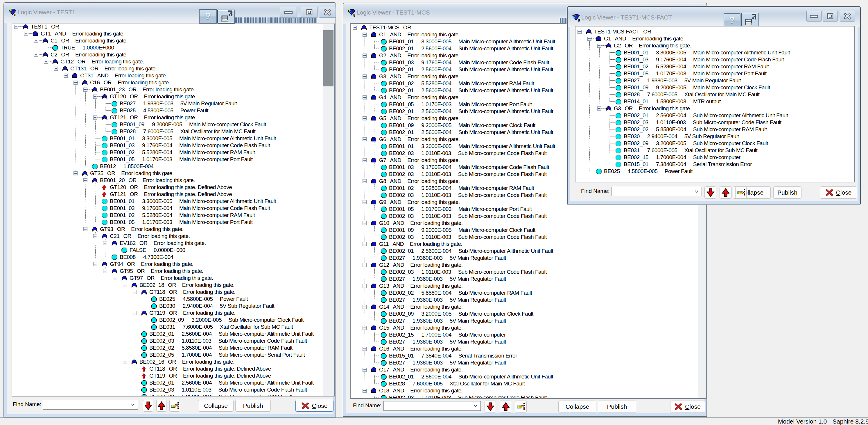 Image resolution: width=868 pixels, height=425 pixels. I want to click on tree-row: C21ORError loading this gate., so click(150, 236).